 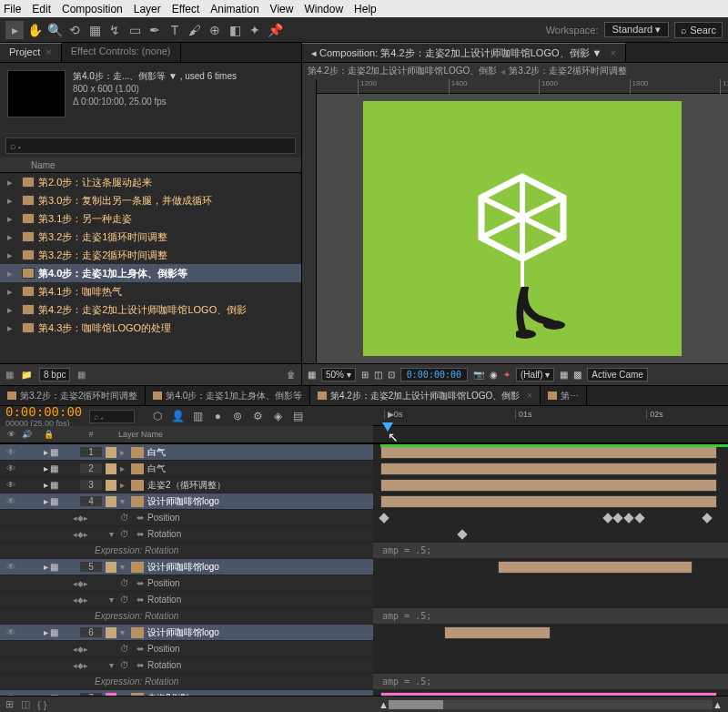 I want to click on auto-keyframe-icon: ◈, so click(x=278, y=416).